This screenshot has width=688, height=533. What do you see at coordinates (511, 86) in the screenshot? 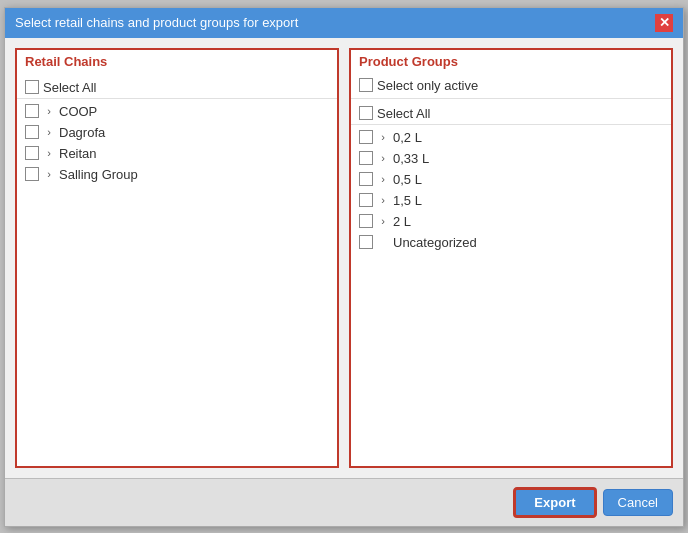
I see `select-only-active-row: Select only active` at bounding box center [511, 86].